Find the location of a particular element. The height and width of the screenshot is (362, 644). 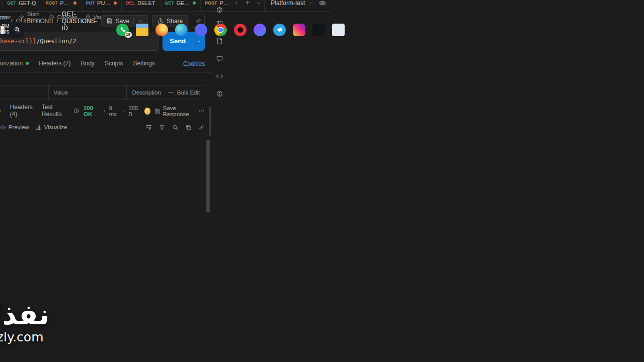

request-tab: DELDELET is located at coordinates (141, 6).